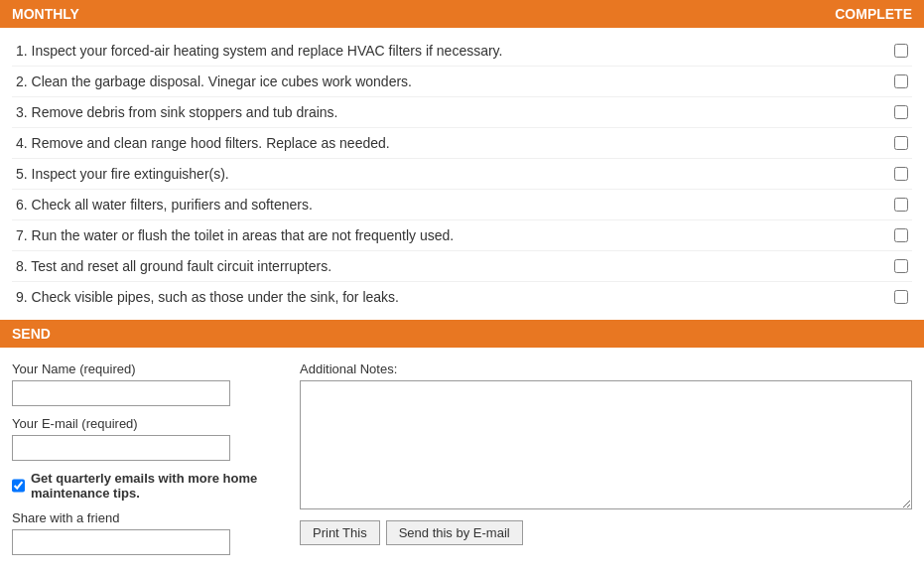 The image size is (924, 577). I want to click on checklist-item-text: 5. Inspect your fire extinguisher(s)., so click(451, 174).